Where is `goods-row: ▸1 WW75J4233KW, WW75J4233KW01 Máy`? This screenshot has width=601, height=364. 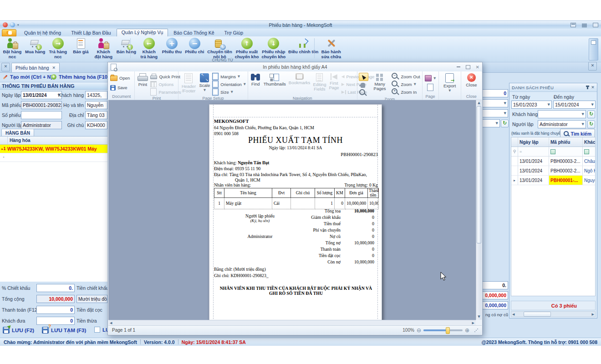 goods-row: ▸1 WW75J4233KW, WW75J4233KW01 Máy is located at coordinates (54, 149).